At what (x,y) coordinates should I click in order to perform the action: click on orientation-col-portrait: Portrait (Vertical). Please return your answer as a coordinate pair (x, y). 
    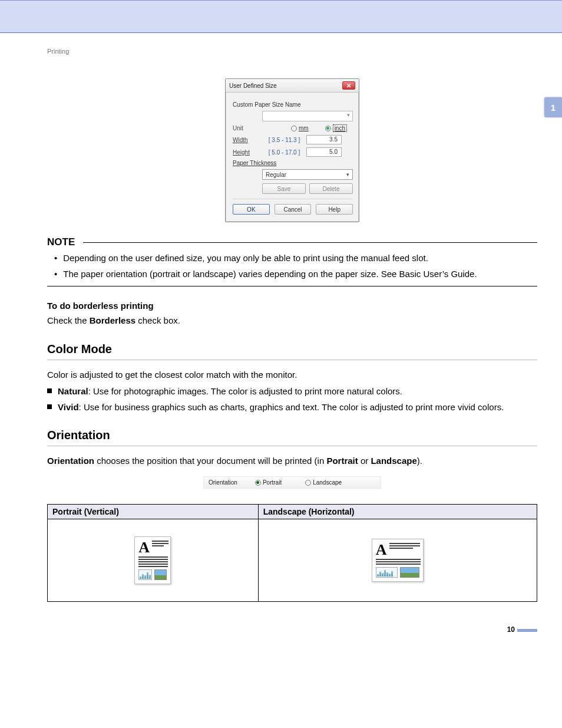
    Looking at the image, I should click on (153, 512).